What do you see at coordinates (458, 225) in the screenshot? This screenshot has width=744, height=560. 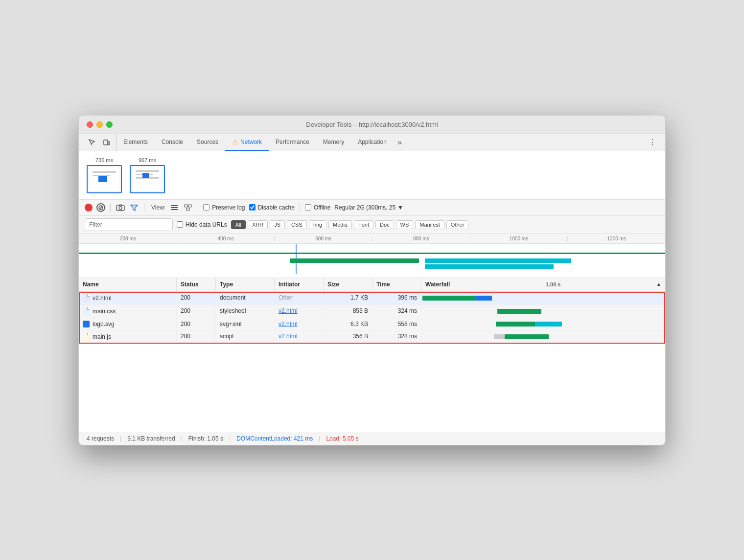 I see `filter-other-button: Other` at bounding box center [458, 225].